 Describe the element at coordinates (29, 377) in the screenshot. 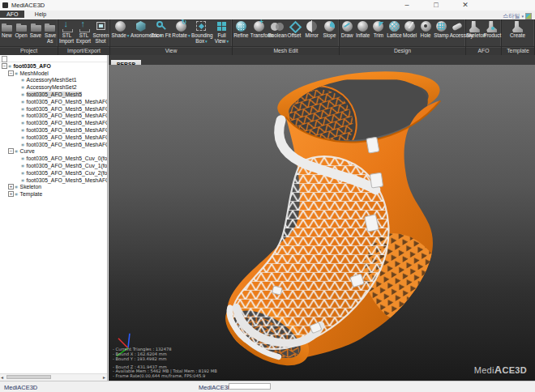

I see `scrollbar-thumb` at that location.